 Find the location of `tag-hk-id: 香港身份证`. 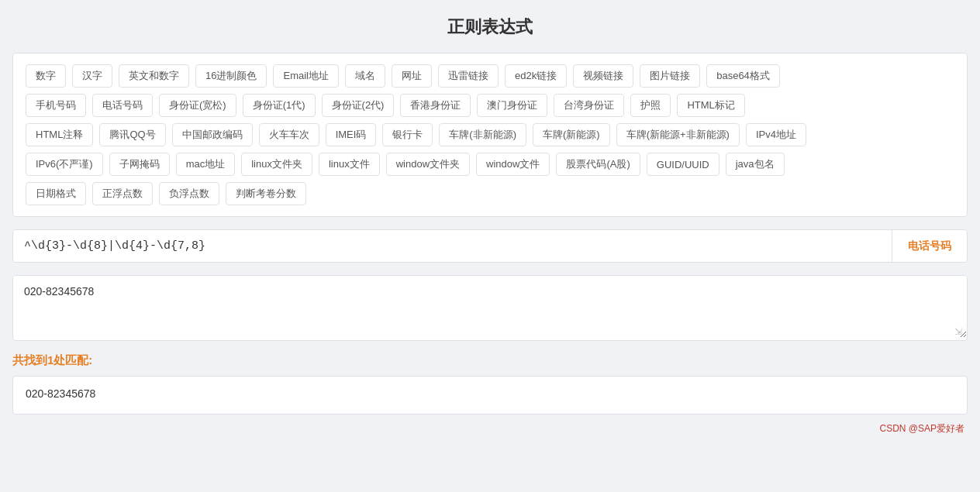

tag-hk-id: 香港身份证 is located at coordinates (436, 105).